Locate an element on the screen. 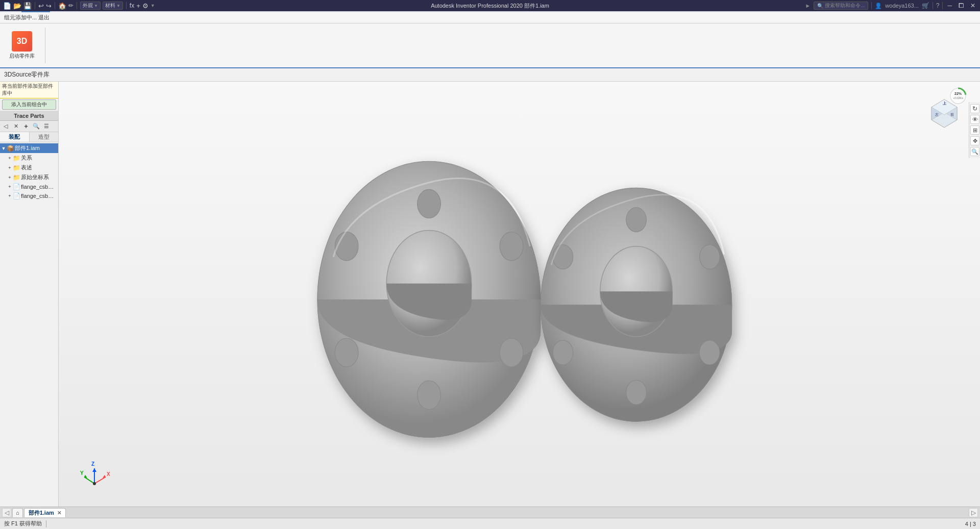  status-sep is located at coordinates (46, 524).